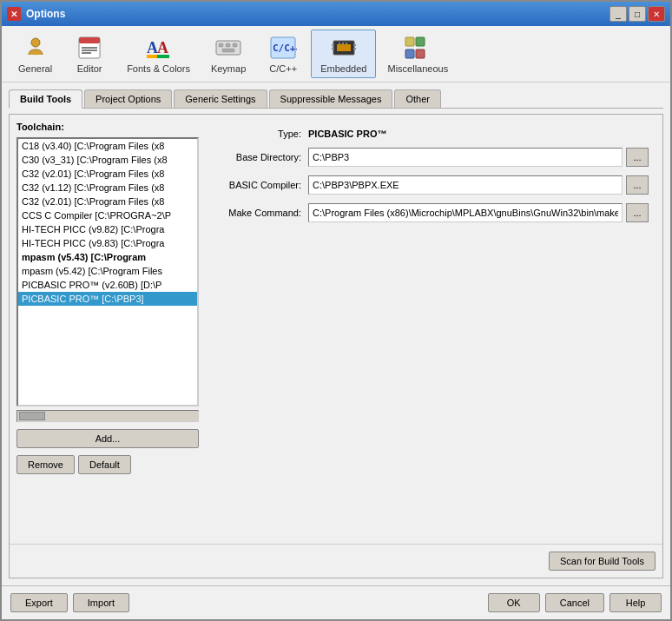  Describe the element at coordinates (344, 69) in the screenshot. I see `embedded-label: Embedded` at that location.